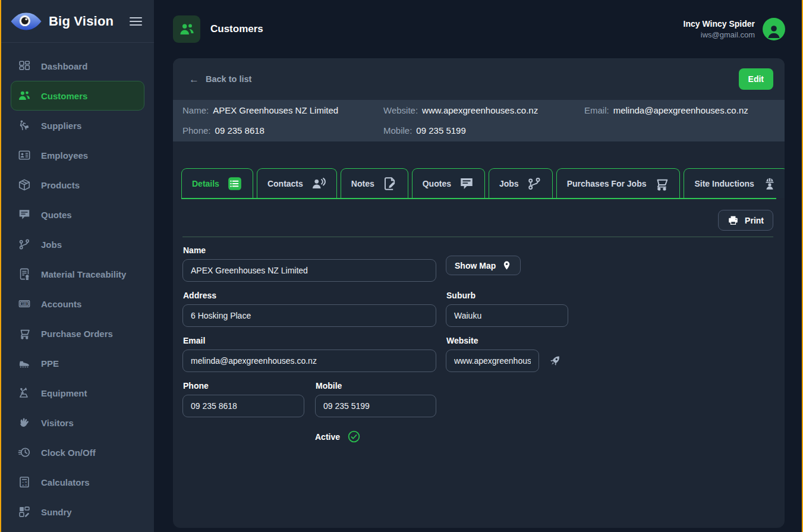 The height and width of the screenshot is (532, 803). I want to click on check-circle-icon, so click(354, 436).